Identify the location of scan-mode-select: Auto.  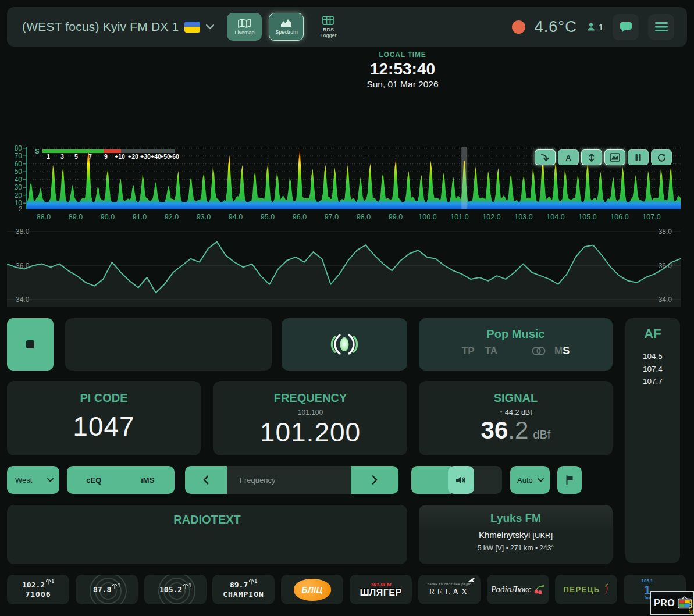
(530, 480).